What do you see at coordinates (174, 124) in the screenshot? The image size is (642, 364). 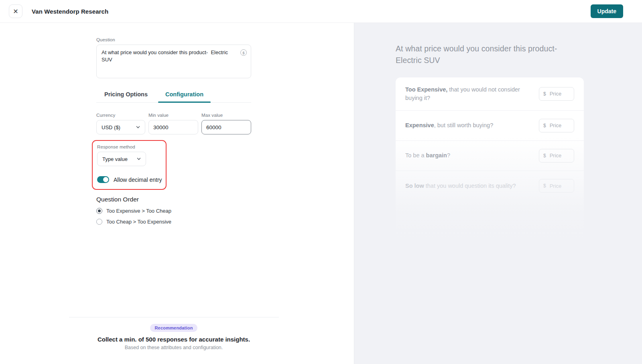 I see `value-config-row: Currency USD ($) Min value Max value` at bounding box center [174, 124].